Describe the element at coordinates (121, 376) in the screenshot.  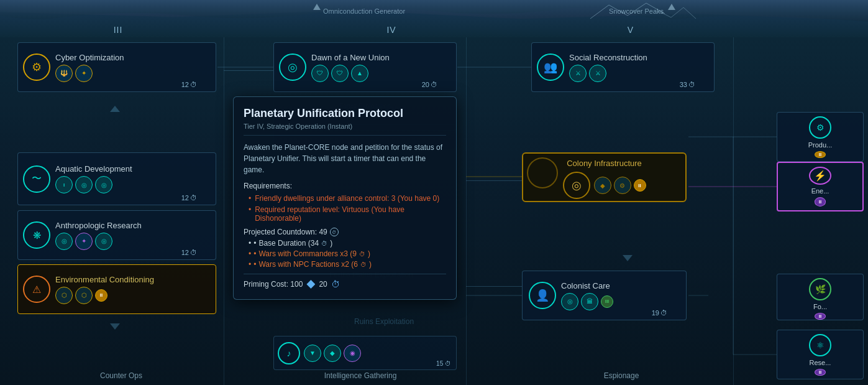
I see `counter-ops-label: Counter Ops` at that location.